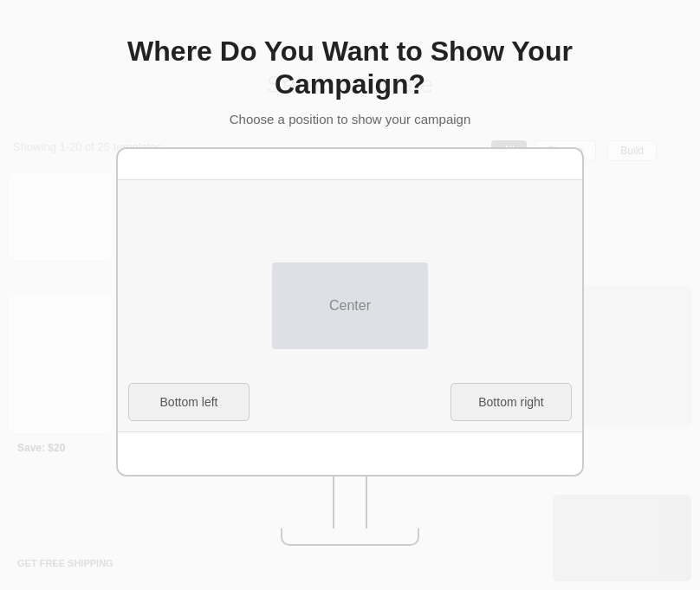 The image size is (700, 590). I want to click on stand-neck, so click(350, 502).